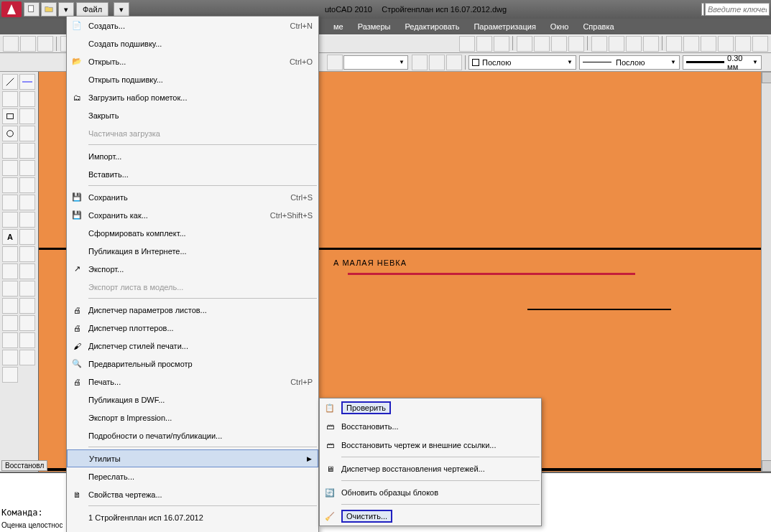  Describe the element at coordinates (559, 44) in the screenshot. I see `tool-undo-icon` at that location.